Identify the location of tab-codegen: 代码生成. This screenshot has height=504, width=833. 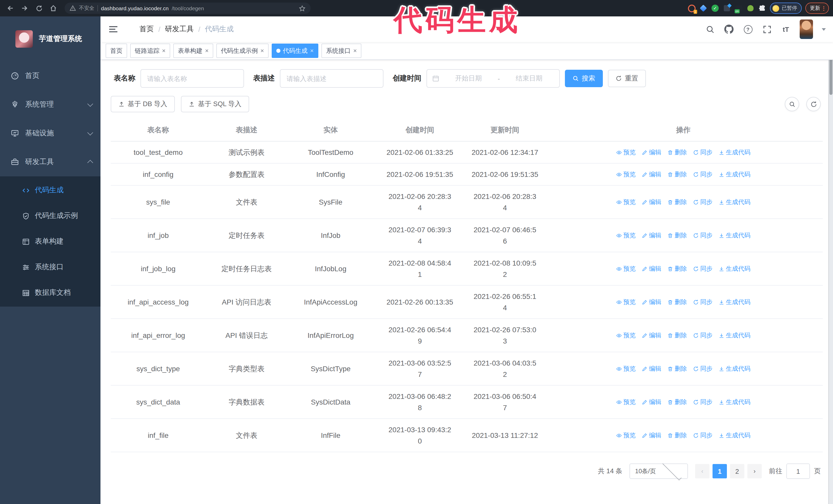
(295, 51).